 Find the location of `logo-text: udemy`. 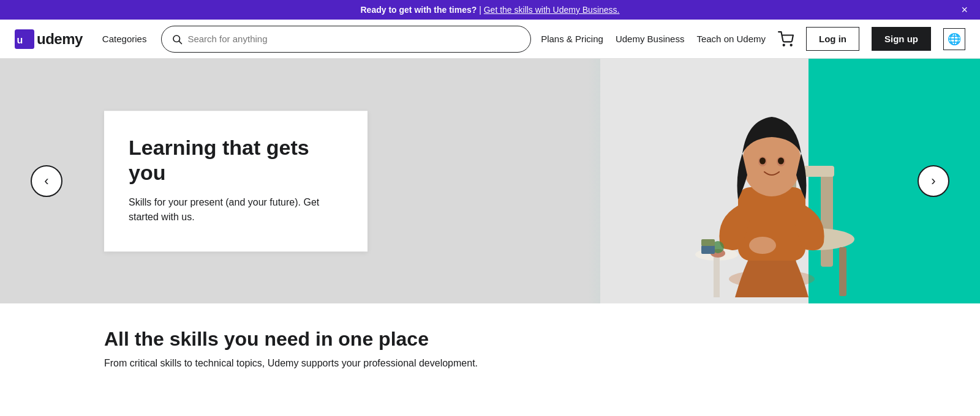

logo-text: udemy is located at coordinates (60, 39).